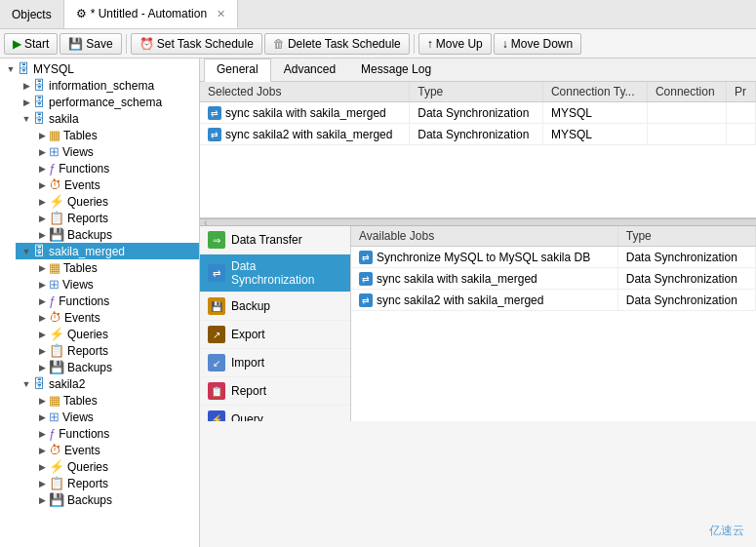  Describe the element at coordinates (115, 300) in the screenshot. I see `tree-label-merged-functions: ▶ƒFunctions` at that location.